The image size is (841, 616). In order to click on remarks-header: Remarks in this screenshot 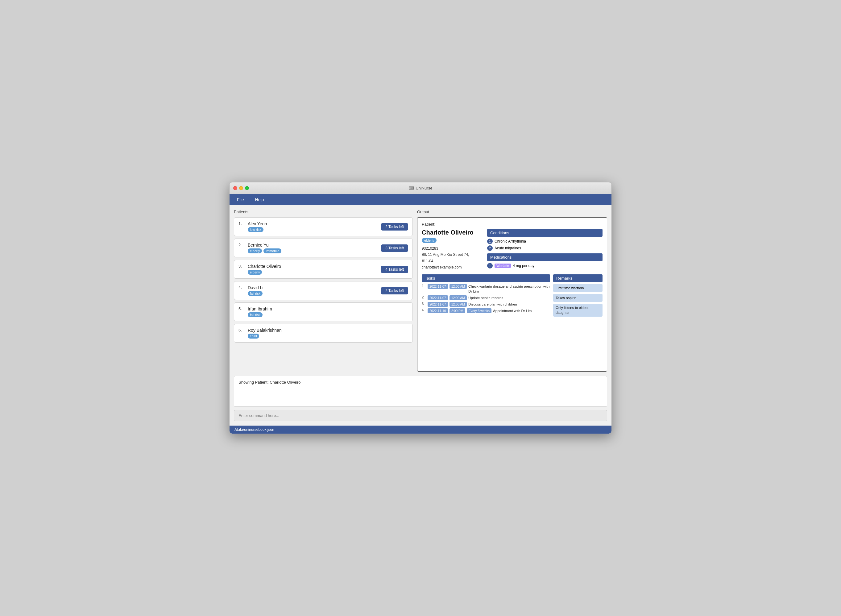, I will do `click(578, 278)`.